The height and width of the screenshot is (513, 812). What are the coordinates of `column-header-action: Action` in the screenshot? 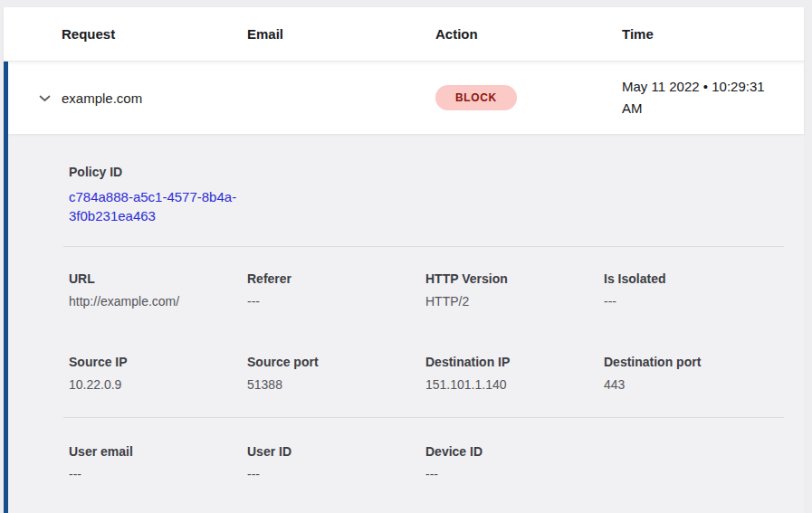 It's located at (529, 34).